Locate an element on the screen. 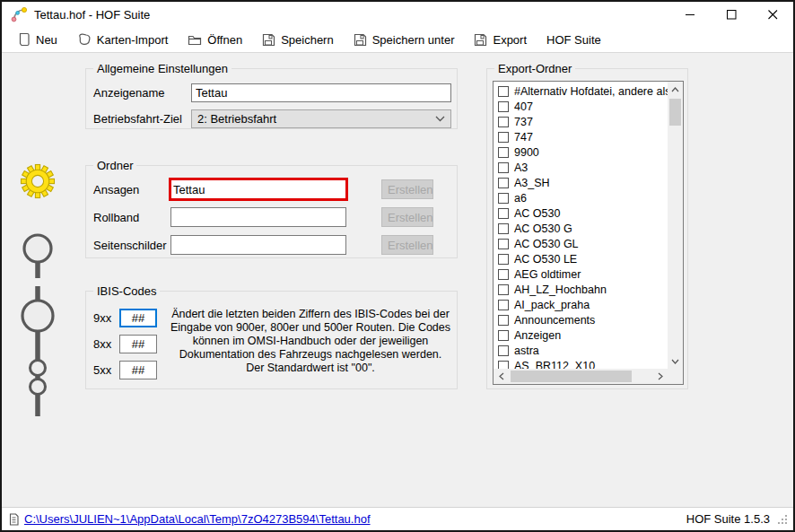 This screenshot has height=532, width=795. export-folder-item: 407 is located at coordinates (581, 106).